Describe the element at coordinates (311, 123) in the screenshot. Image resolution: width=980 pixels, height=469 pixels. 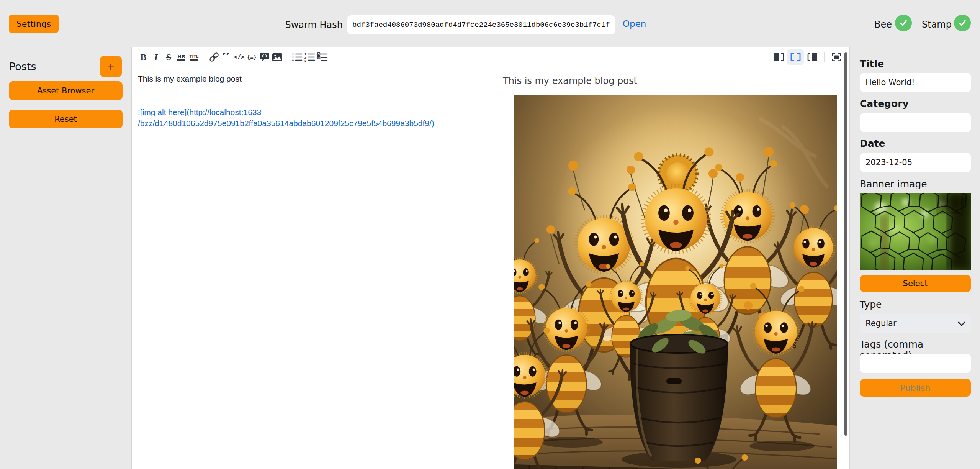
I see `editor-line-image-link: /bzz/d1480d10652d975e091b2ffa0a35614abda…` at that location.